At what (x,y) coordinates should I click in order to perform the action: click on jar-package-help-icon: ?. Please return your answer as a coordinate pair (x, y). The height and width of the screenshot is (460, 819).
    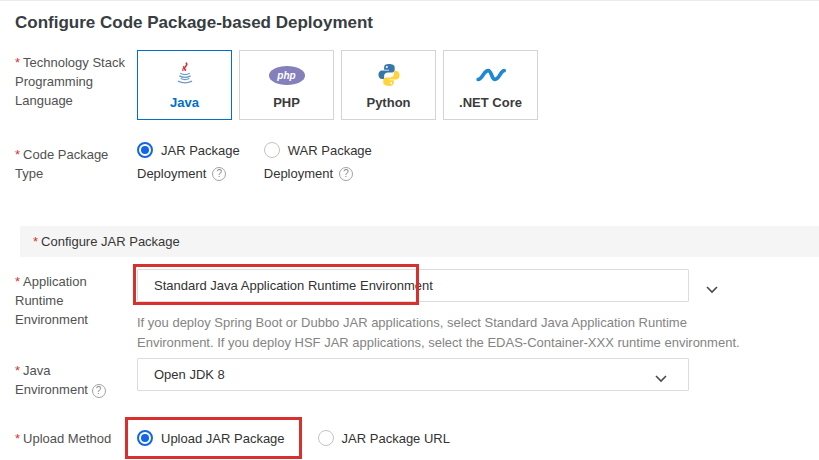
    Looking at the image, I should click on (219, 174).